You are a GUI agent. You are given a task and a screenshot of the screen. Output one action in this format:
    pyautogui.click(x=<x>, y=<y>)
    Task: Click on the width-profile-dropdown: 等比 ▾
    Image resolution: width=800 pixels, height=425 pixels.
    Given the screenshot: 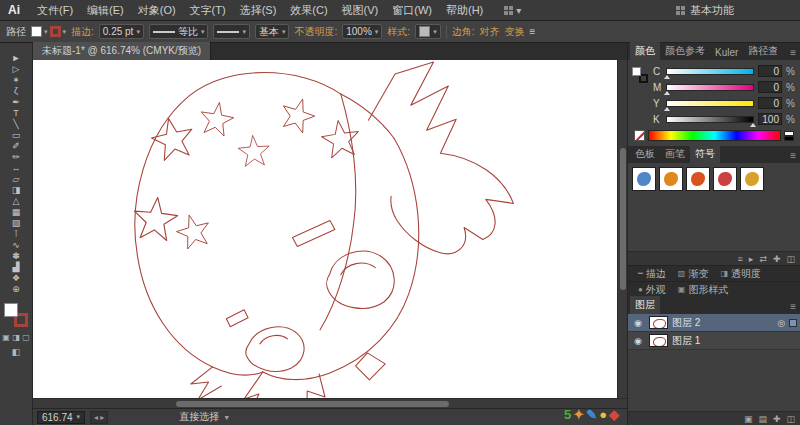 What is the action you would take?
    pyautogui.click(x=179, y=32)
    